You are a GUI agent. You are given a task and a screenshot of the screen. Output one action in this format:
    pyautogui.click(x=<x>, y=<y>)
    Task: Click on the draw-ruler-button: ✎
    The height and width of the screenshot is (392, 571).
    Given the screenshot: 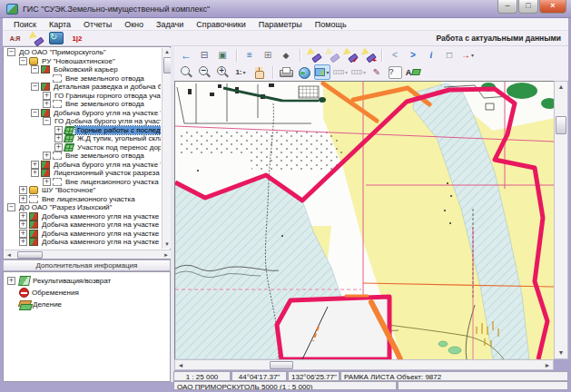 What is the action you would take?
    pyautogui.click(x=377, y=73)
    